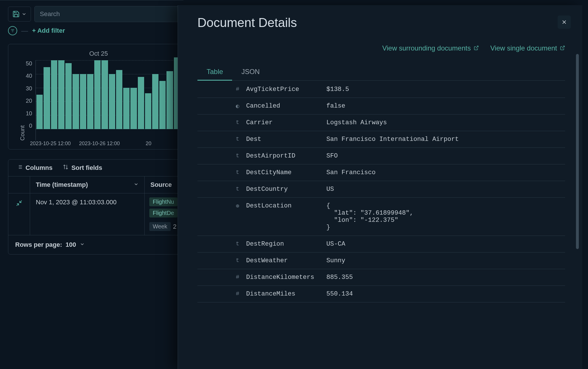 The height and width of the screenshot is (369, 588). What do you see at coordinates (96, 214) in the screenshot?
I see `table-row: Nov 1, 2023 @ 11:03:03.000 FlightNuFligh…` at bounding box center [96, 214].